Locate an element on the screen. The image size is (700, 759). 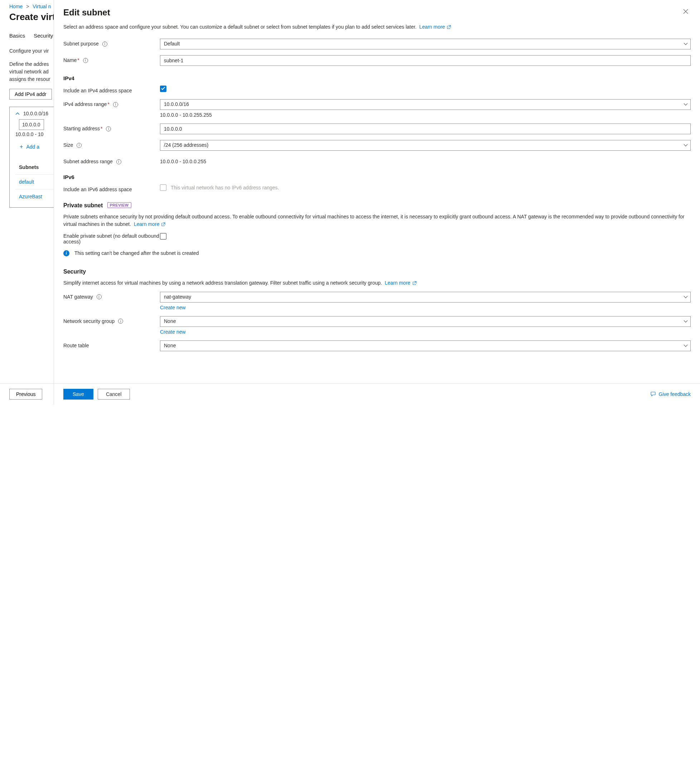
nsg-select: None is located at coordinates (425, 321).